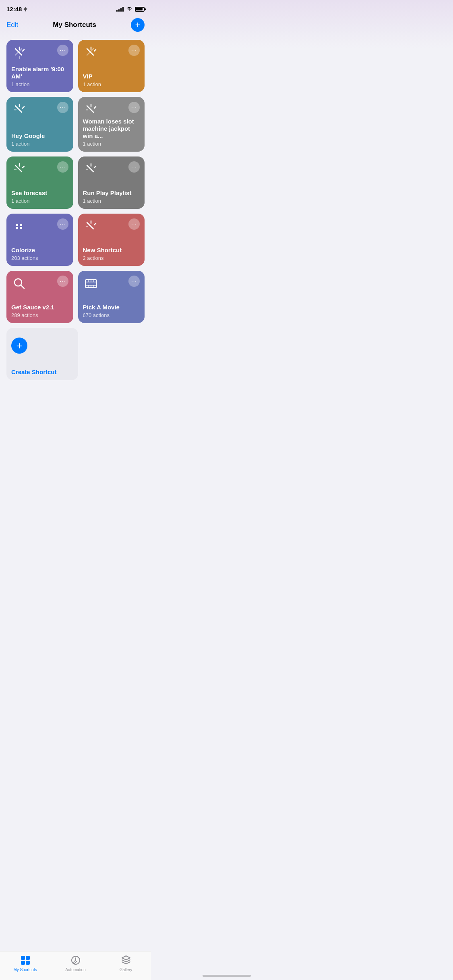  What do you see at coordinates (40, 250) in the screenshot?
I see `shortcut-title: Colorize` at bounding box center [40, 250].